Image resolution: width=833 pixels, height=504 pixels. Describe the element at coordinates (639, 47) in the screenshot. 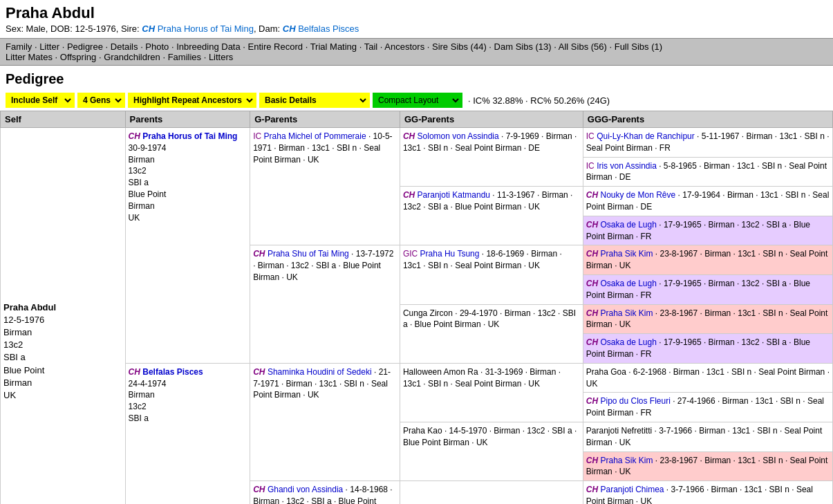

I see `nav-full-sibs: Full Sibs (1)` at that location.